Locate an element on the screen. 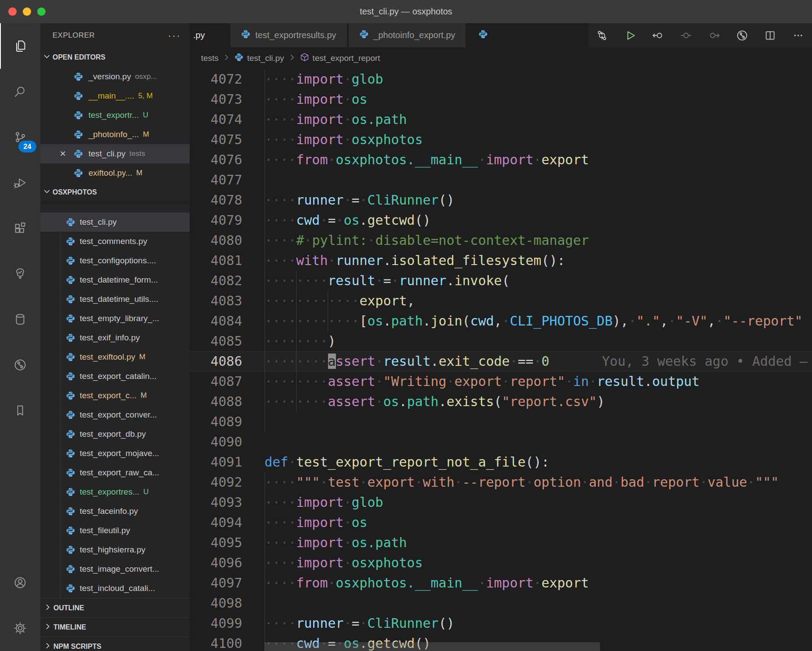 The height and width of the screenshot is (651, 812). open-editor-item: _photoinfo_...M is located at coordinates (115, 134).